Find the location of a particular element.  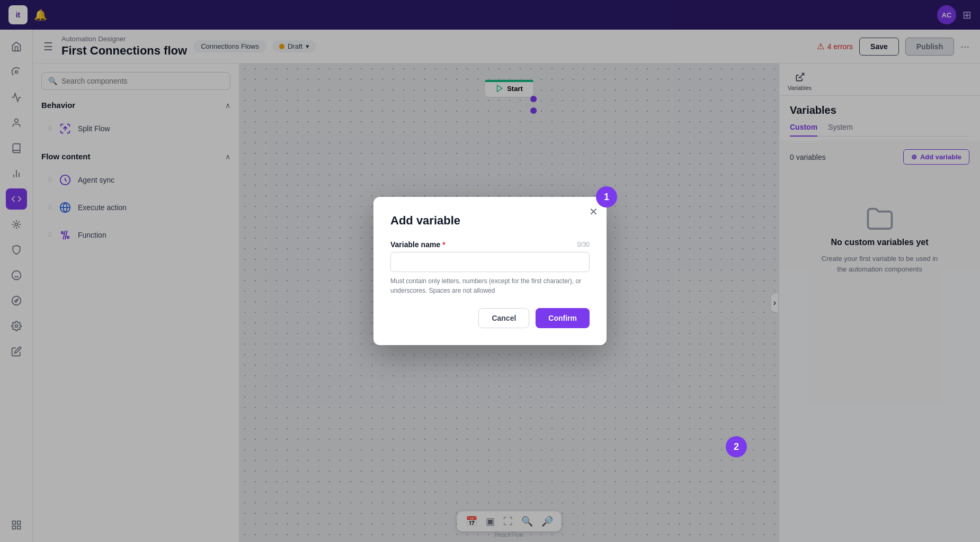

confirm-button: Confirm is located at coordinates (563, 318).